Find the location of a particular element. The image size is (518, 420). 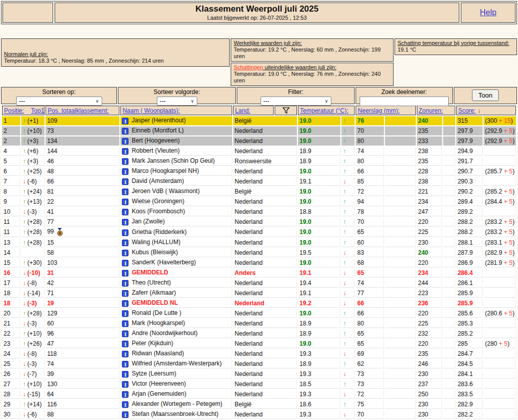

sort-land-link: Land: is located at coordinates (243, 111).